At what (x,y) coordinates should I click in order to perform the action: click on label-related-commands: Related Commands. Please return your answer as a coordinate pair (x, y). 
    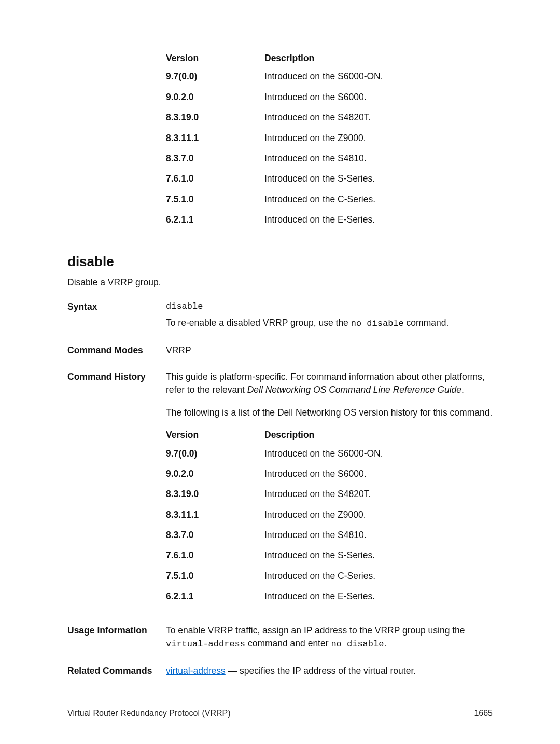
    Looking at the image, I should click on (111, 671).